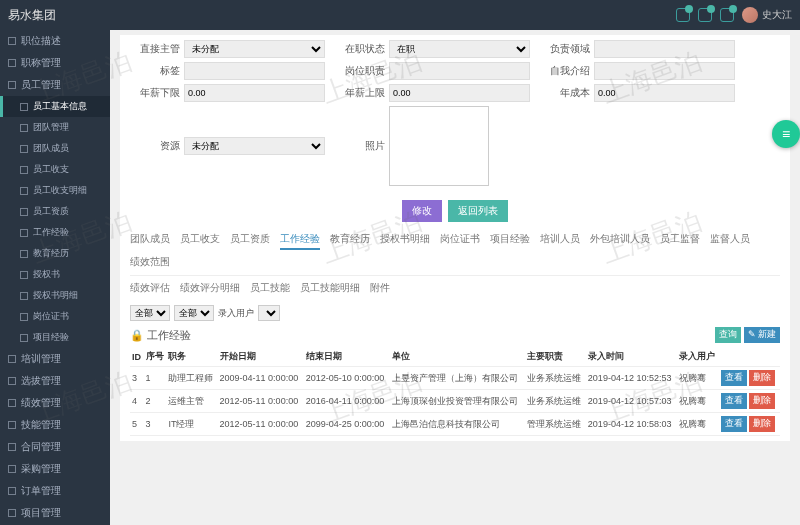  I want to click on field-label: 负责领域, so click(565, 49).